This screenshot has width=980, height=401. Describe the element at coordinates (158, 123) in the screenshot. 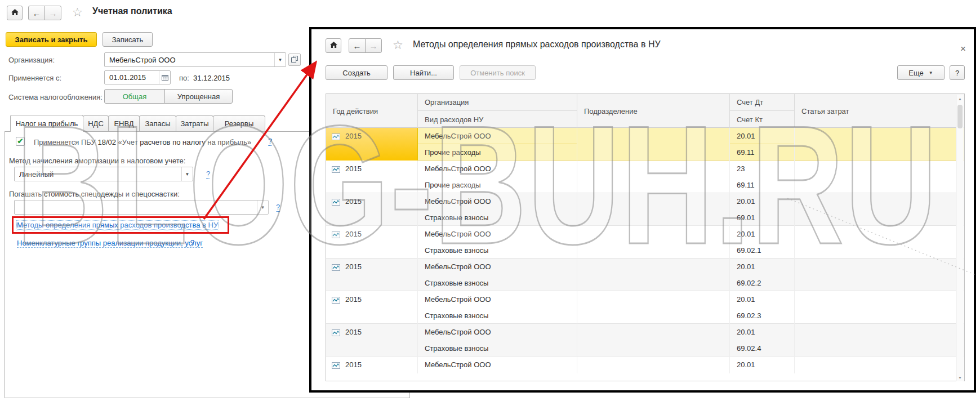

I see `tab-zapasy: Запасы` at that location.